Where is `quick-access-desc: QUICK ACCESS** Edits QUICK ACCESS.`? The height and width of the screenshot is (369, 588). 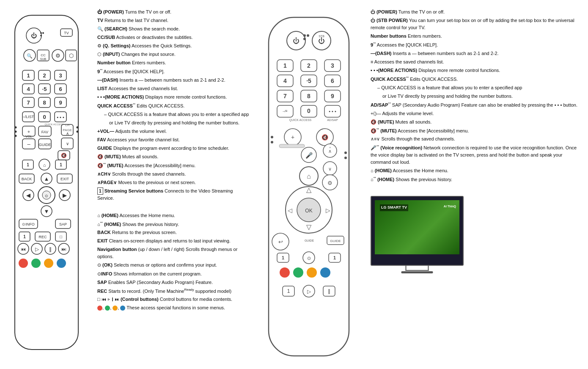
quick-access-desc: QUICK ACCESS** Edits QUICK ACCESS. is located at coordinates (173, 106).